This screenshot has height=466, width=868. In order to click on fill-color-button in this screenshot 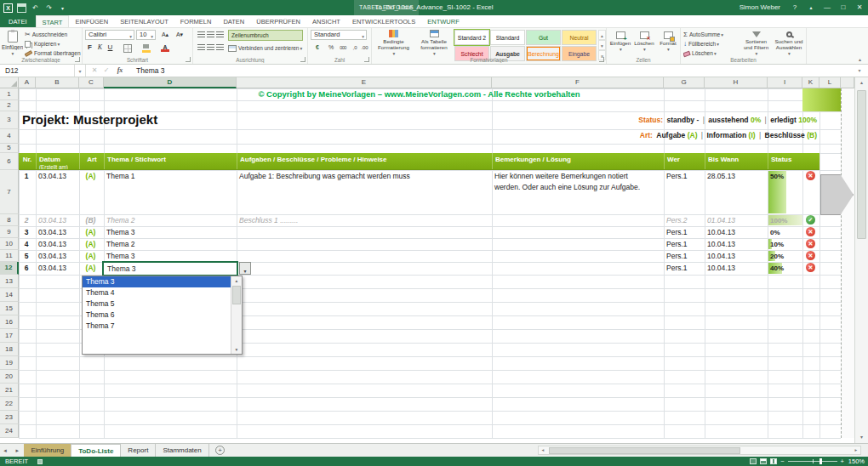, I will do `click(147, 49)`.